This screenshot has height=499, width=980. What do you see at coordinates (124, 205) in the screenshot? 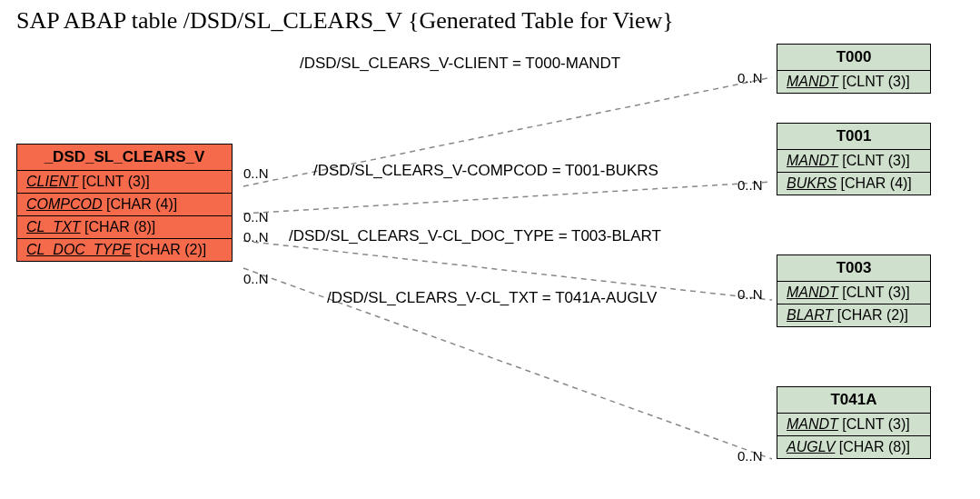
I see `entity-main-field: COMPCOD [CHAR (4)]` at bounding box center [124, 205].